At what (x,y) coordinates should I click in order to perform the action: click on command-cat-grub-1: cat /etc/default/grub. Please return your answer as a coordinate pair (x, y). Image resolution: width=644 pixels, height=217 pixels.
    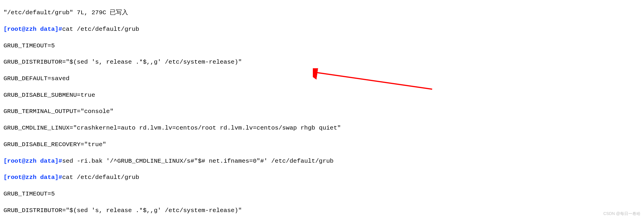
    Looking at the image, I should click on (101, 29).